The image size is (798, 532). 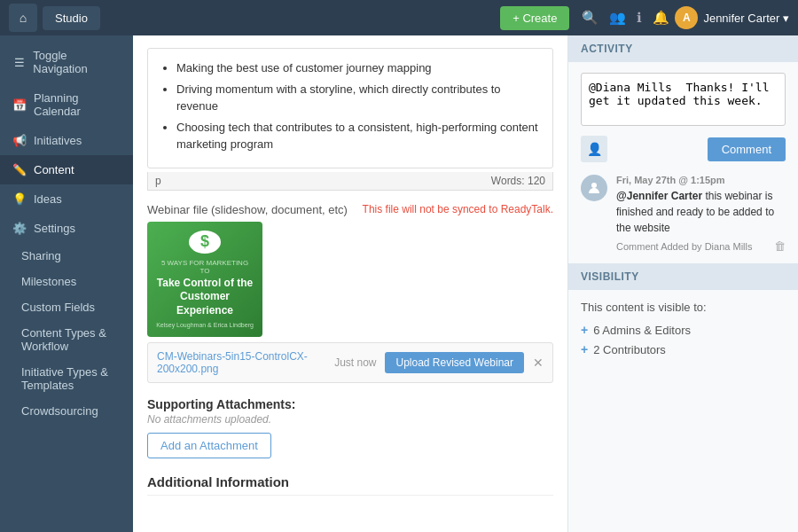 I want to click on delete-comment-icon: 🗑, so click(x=780, y=246).